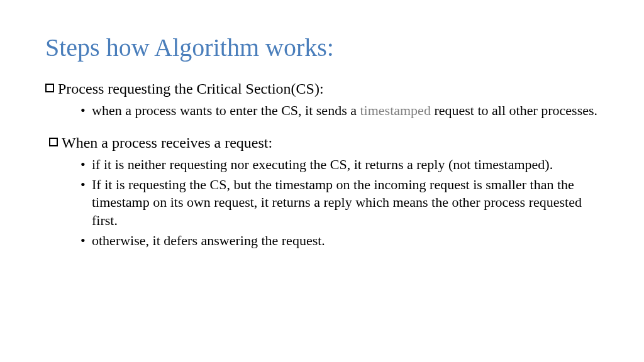 This screenshot has height=362, width=644. What do you see at coordinates (226, 111) in the screenshot?
I see `item-text-before: when a process wants to enter the CS, it…` at bounding box center [226, 111].